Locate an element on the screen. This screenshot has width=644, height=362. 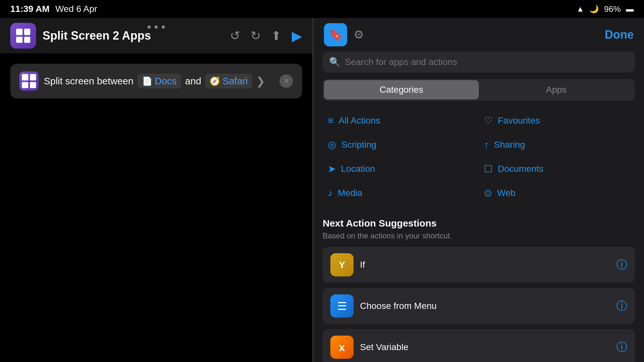
location-icon: ➤ is located at coordinates (332, 169).